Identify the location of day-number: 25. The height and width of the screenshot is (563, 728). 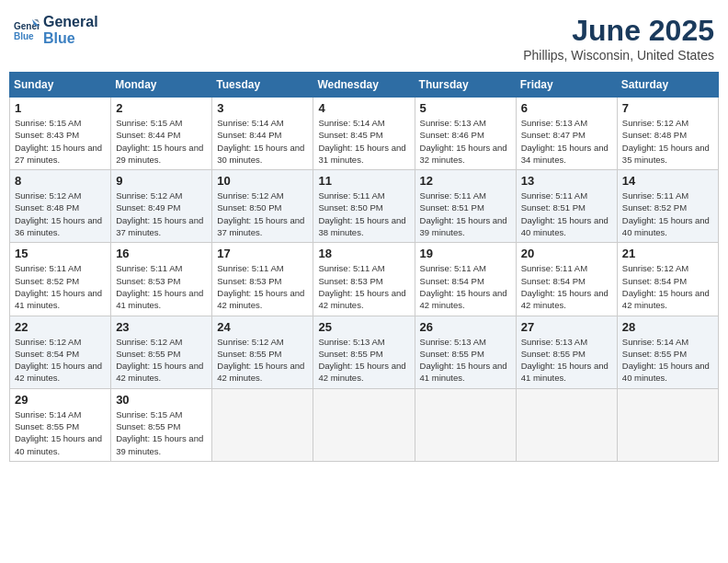
(364, 327).